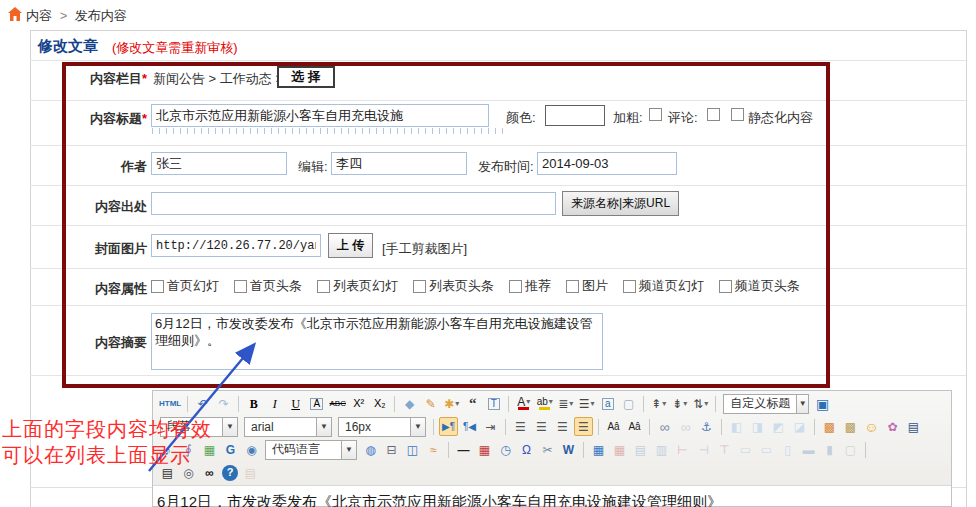  I want to click on align-right-icon: ☰, so click(562, 426).